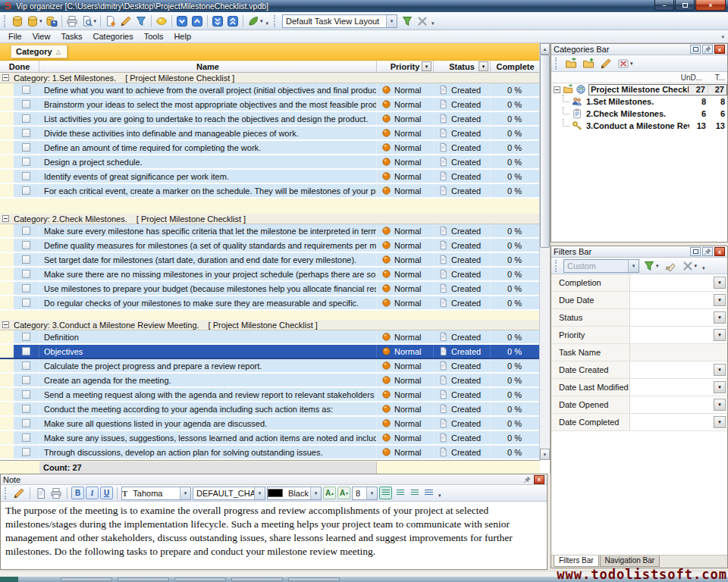 The width and height of the screenshot is (728, 582). What do you see at coordinates (516, 67) in the screenshot?
I see `column-header-complete: Complete` at bounding box center [516, 67].